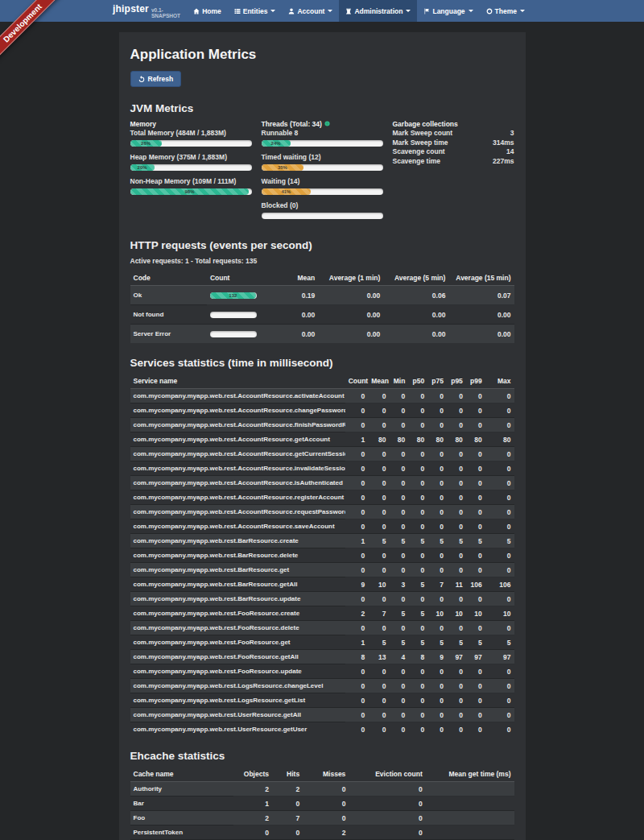 The image size is (644, 840). What do you see at coordinates (476, 382) in the screenshot?
I see `column-header: p99` at bounding box center [476, 382].